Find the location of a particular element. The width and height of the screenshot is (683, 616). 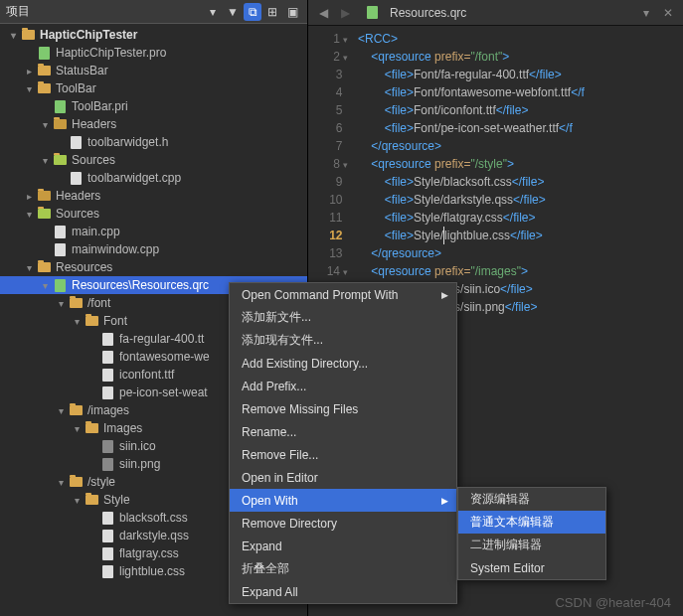

tree-item-10: ▾Sources is located at coordinates (153, 214).